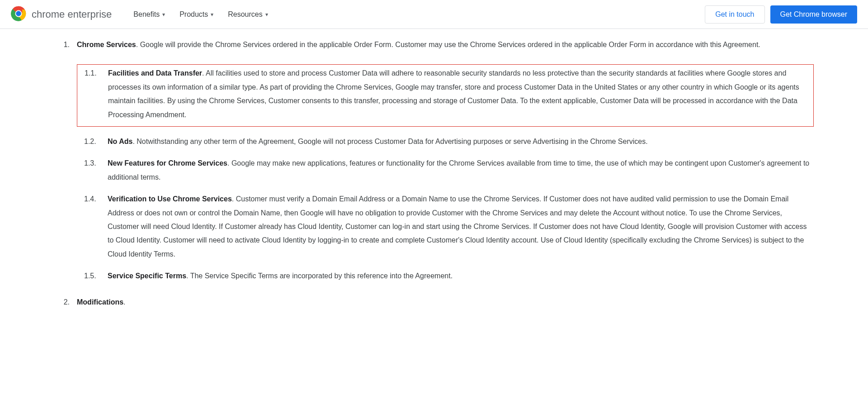 This screenshot has width=868, height=400. I want to click on section-number: 2., so click(66, 302).